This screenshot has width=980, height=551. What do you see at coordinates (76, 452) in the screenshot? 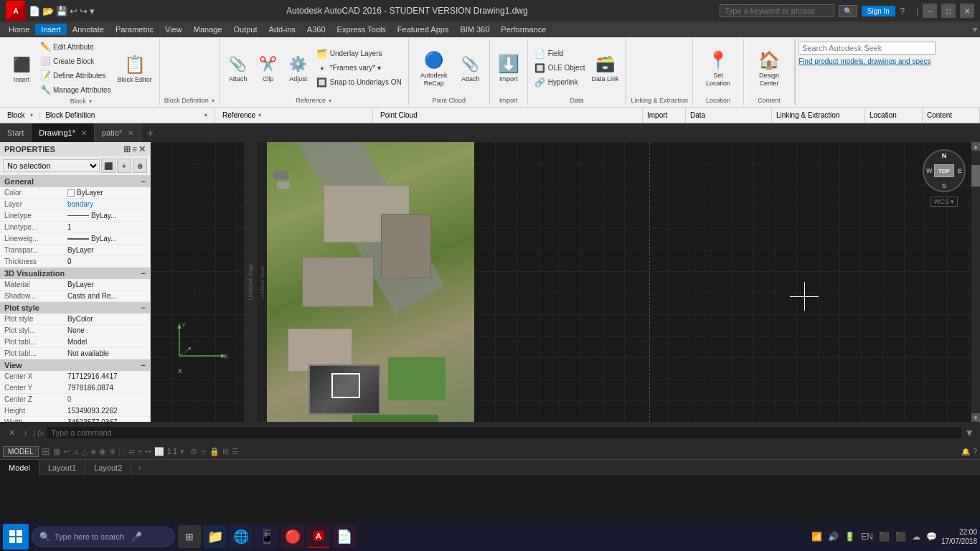
I see `ortho-icon: ⊿` at bounding box center [76, 452].